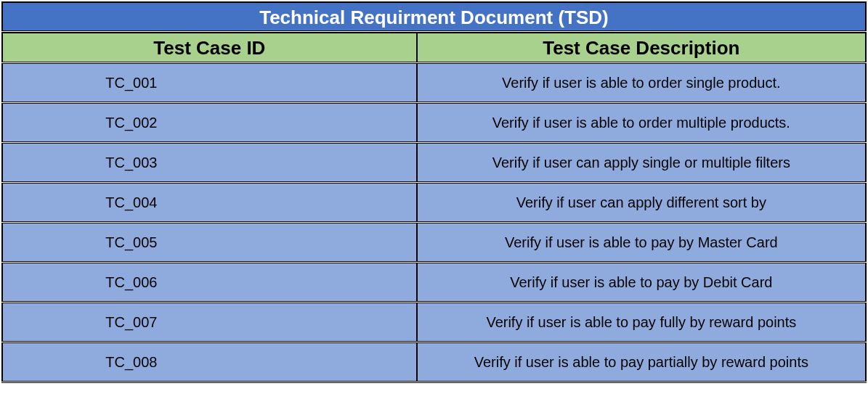 The image size is (868, 407). What do you see at coordinates (209, 362) in the screenshot?
I see `test-case-id: TC_008` at bounding box center [209, 362].